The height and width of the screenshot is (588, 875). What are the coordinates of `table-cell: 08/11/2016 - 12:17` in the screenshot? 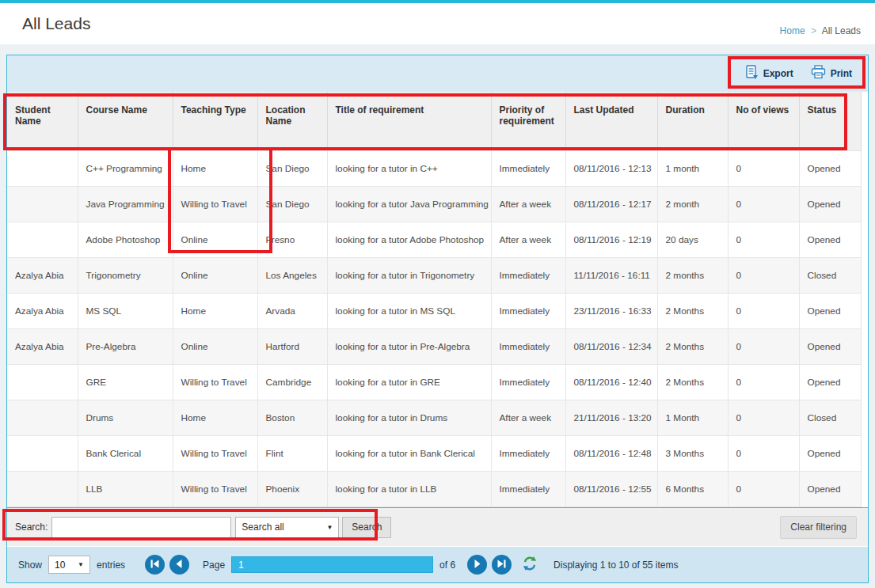 It's located at (611, 204).